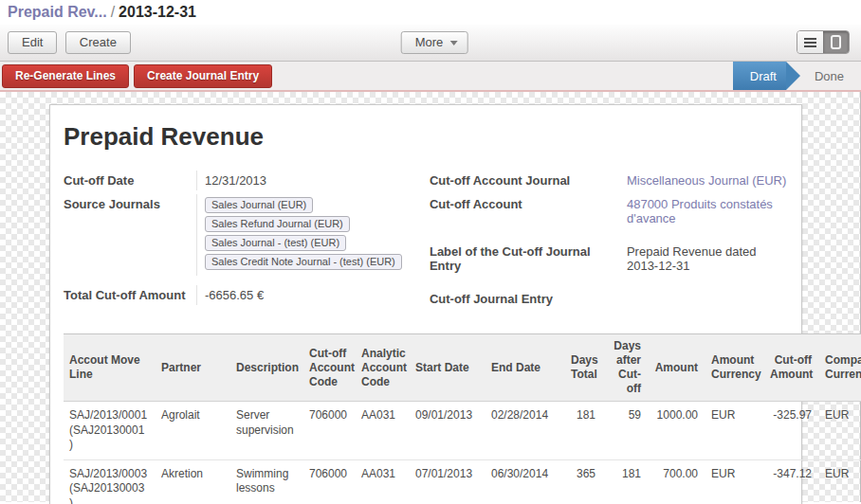 The width and height of the screenshot is (861, 504). Describe the element at coordinates (626, 431) in the screenshot. I see `table-cell: 59` at that location.